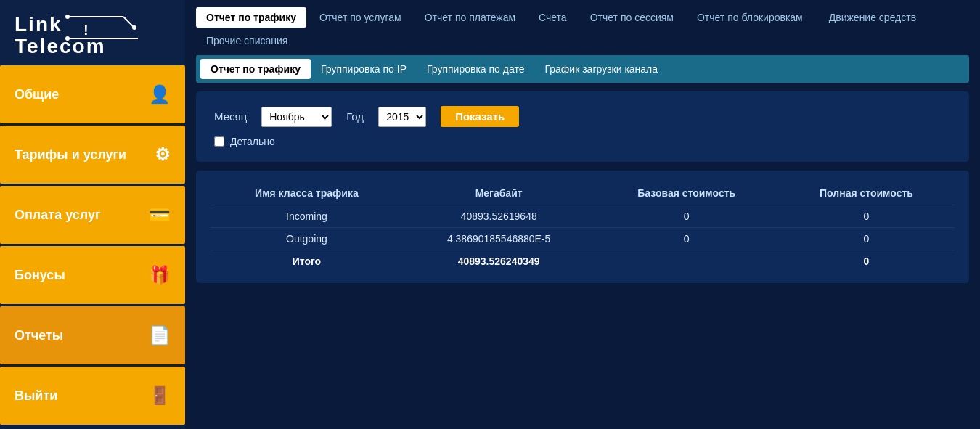  I want to click on row-total-full: 0, so click(867, 261).